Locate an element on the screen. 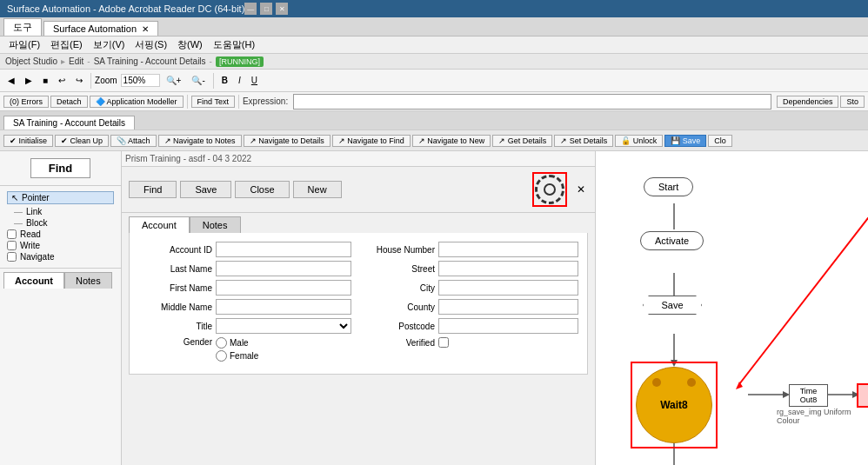 This screenshot has height=465, width=868. get-details-btn: ↗ Get Details is located at coordinates (522, 141).